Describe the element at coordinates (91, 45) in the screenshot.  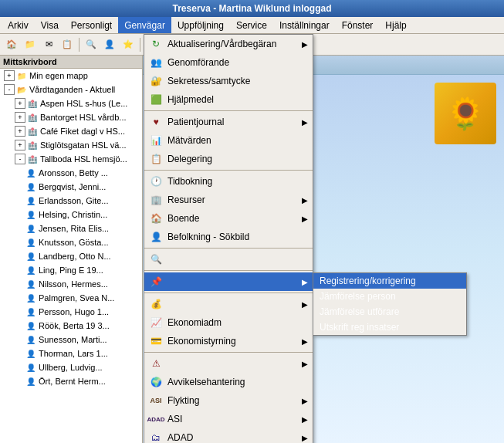
I see `toolbar-btn-5: 🔍` at that location.